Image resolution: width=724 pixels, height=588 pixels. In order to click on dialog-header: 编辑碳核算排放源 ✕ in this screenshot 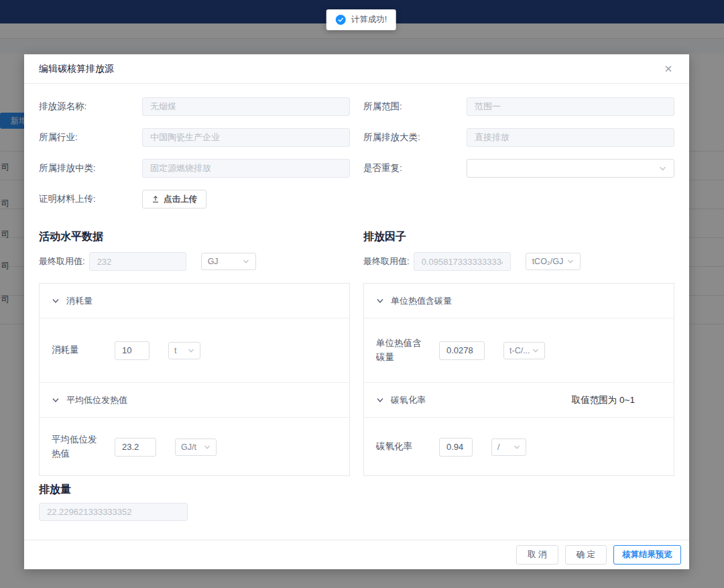, I will do `click(357, 69)`.